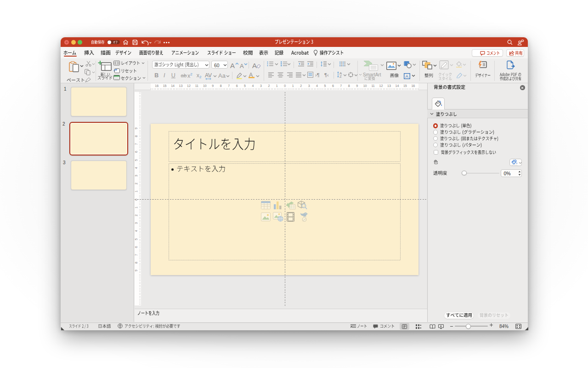 The height and width of the screenshot is (368, 588). Describe the element at coordinates (341, 76) in the screenshot. I see `svg-text: Z` at that location.